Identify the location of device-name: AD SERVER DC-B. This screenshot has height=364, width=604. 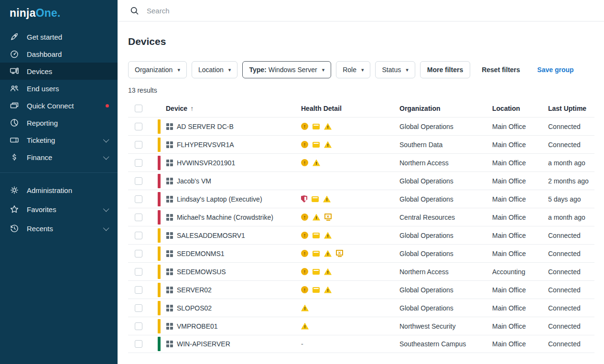
(205, 127).